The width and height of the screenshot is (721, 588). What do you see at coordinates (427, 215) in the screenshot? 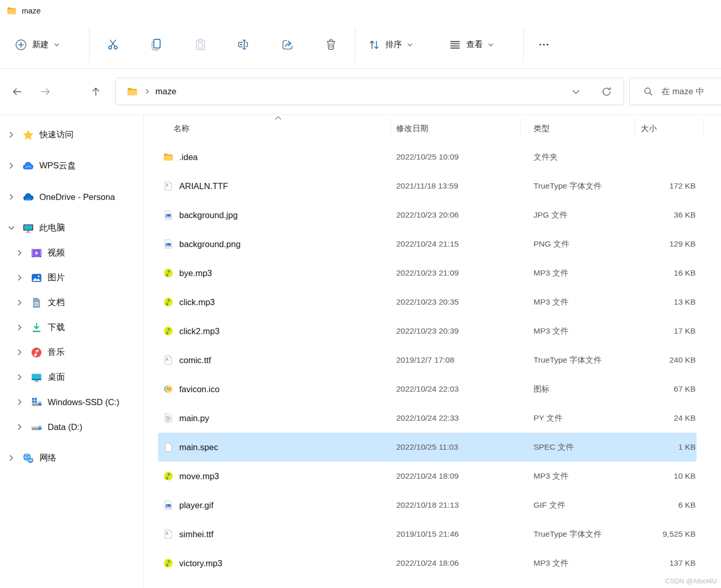
I see `table-row: background.jpg 2022/10/23 20:06 JPG 文件 3…` at bounding box center [427, 215].